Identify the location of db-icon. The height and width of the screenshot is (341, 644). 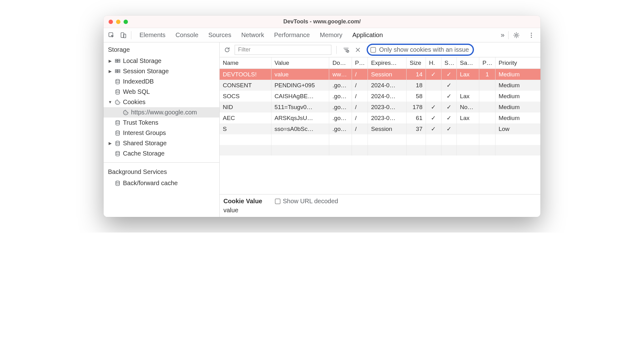
(118, 183).